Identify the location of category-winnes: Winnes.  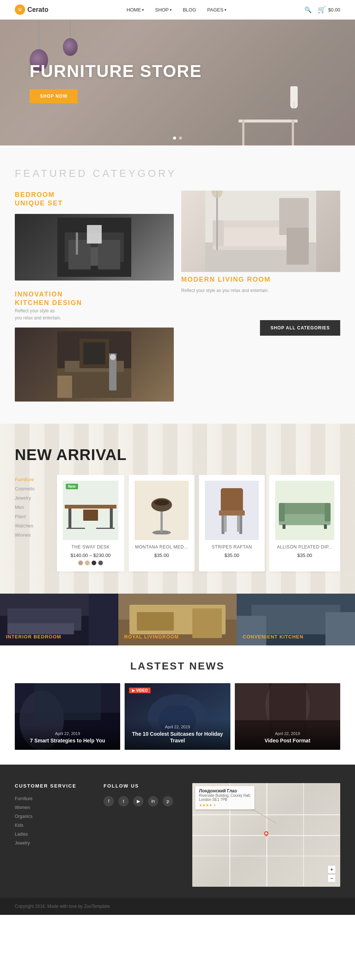
(31, 535).